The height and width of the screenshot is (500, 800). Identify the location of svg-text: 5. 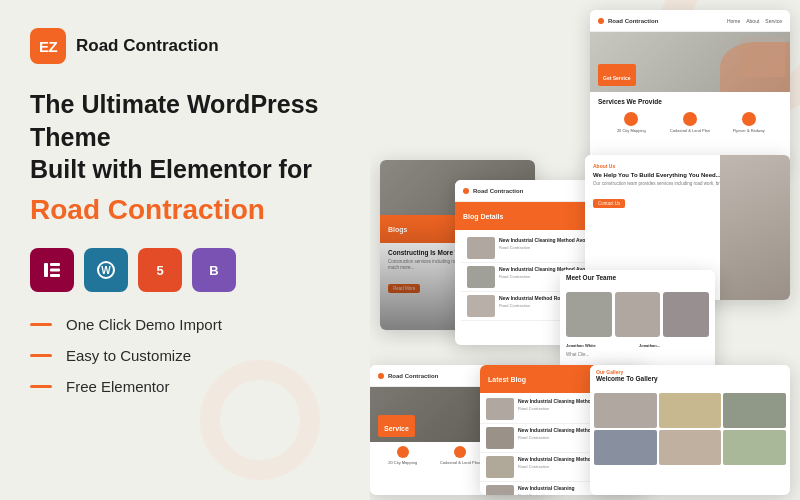
(160, 270).